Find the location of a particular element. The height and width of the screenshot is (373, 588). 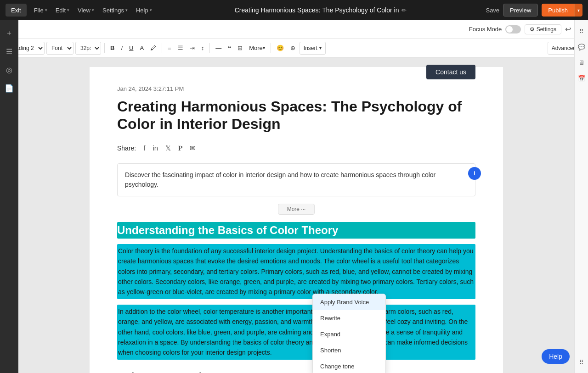

focus-bar: Focus Mode ⚙ Settings ↩ ↪ is located at coordinates (294, 29).